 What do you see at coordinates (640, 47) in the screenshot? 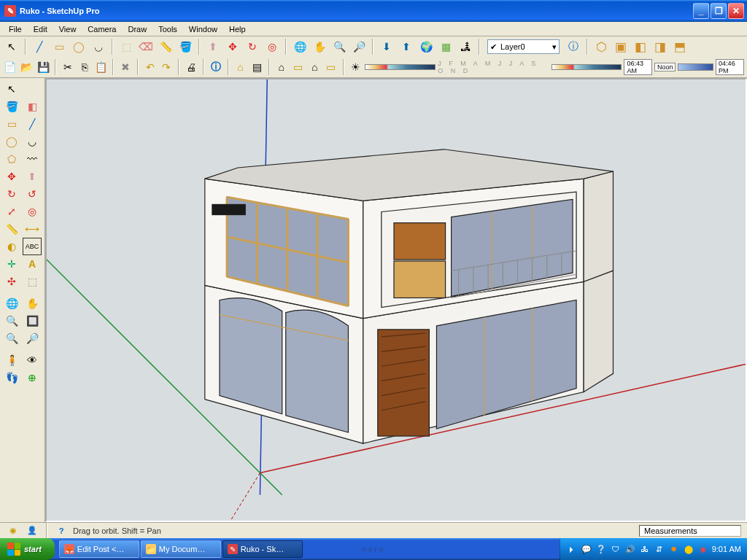
I see `front-view: ◧` at bounding box center [640, 47].